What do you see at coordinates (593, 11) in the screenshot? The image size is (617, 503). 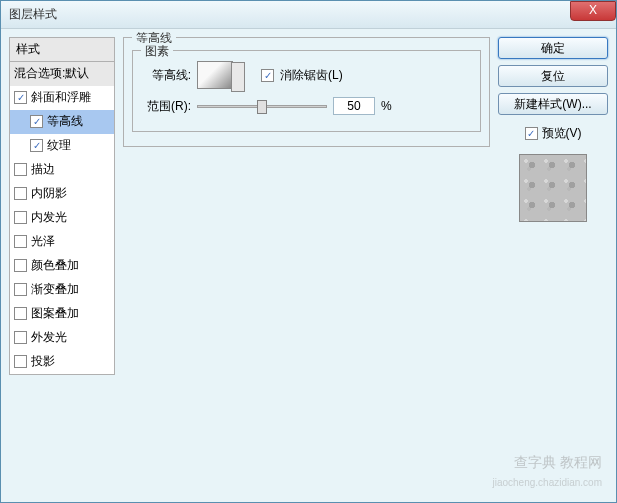 I see `close-button: X` at bounding box center [593, 11].